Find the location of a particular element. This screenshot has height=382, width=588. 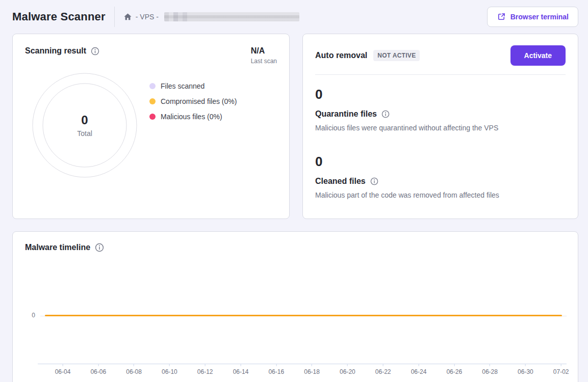

breadcrumb: - VPS - is located at coordinates (211, 17).